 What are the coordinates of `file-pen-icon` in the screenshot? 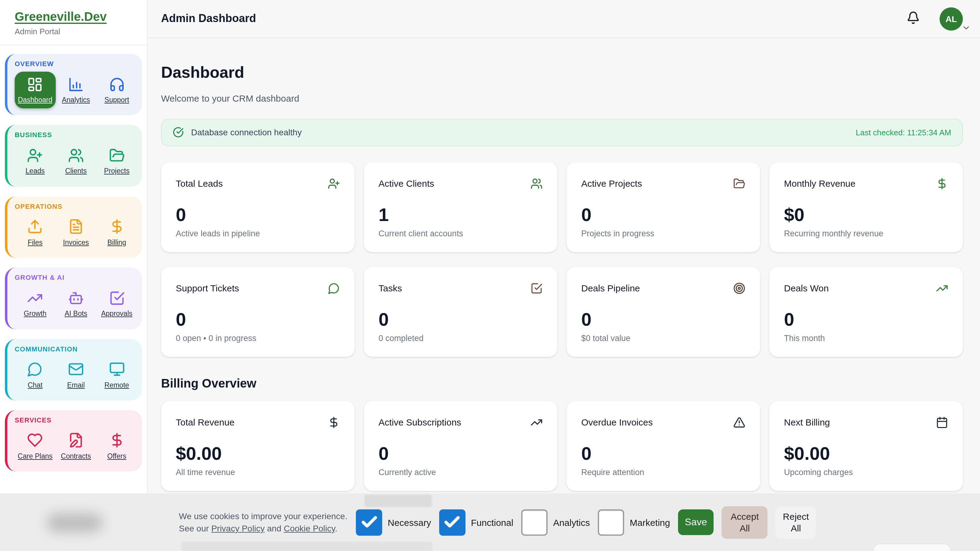 It's located at (76, 440).